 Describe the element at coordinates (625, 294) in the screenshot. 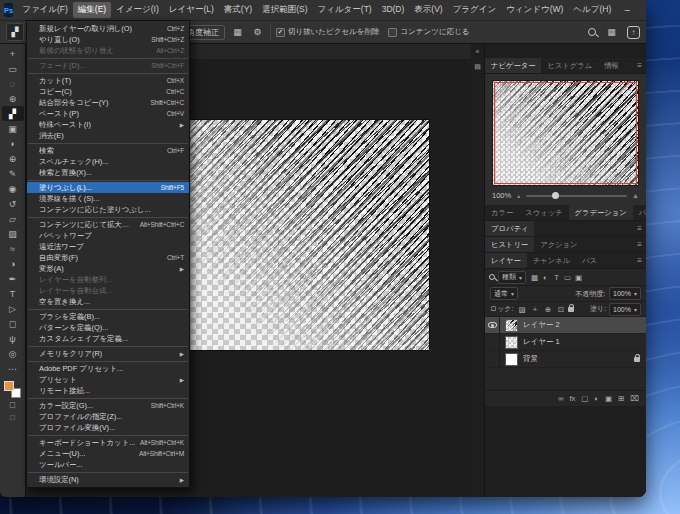

I see `opacity-select: 100% ▾` at that location.